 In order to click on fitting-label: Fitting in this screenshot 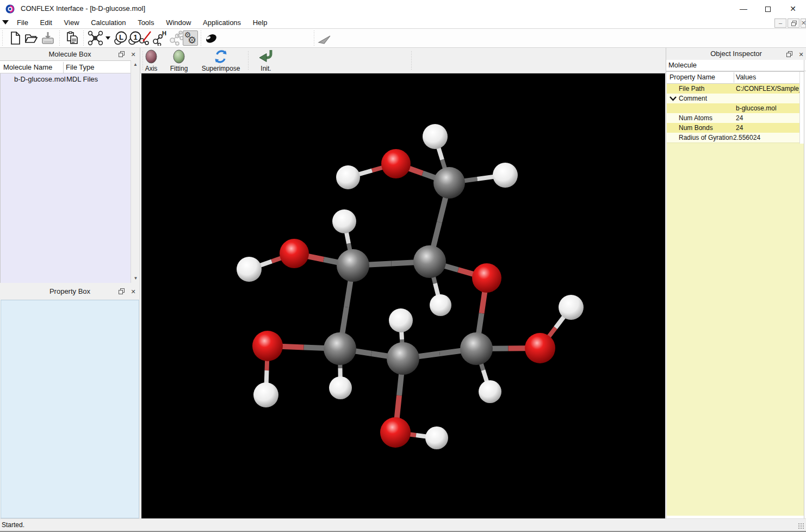, I will do `click(179, 69)`.